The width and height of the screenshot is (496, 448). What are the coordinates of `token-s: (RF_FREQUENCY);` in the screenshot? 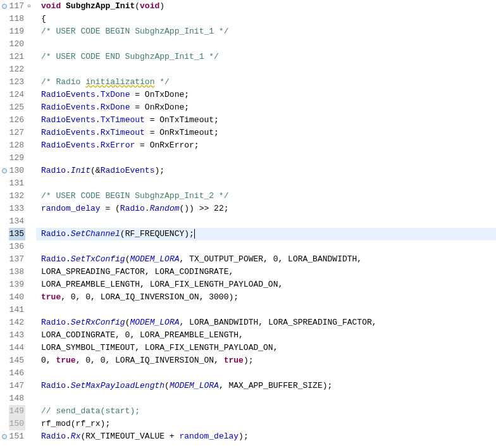 It's located at (157, 234).